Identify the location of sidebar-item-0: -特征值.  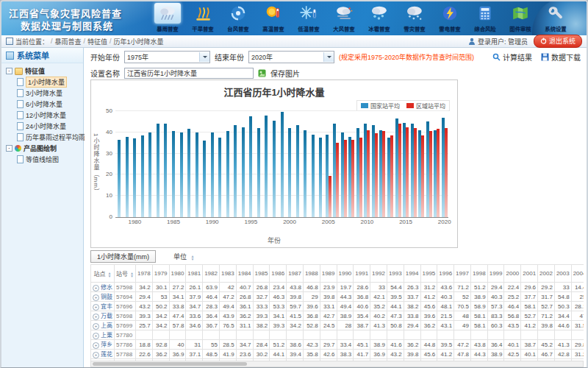
(43, 71).